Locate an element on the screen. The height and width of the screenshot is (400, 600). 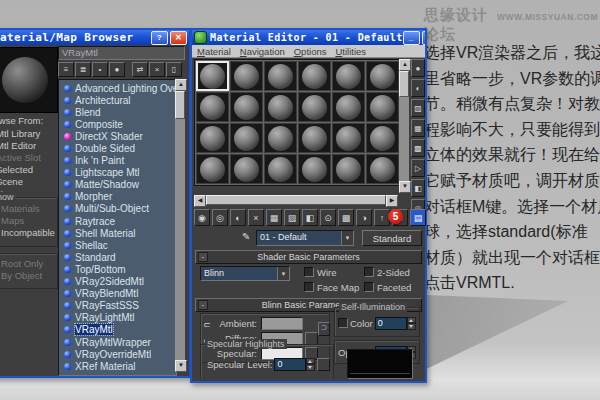
shader-type-dropdown: Blinn ▼ is located at coordinates (245, 274).